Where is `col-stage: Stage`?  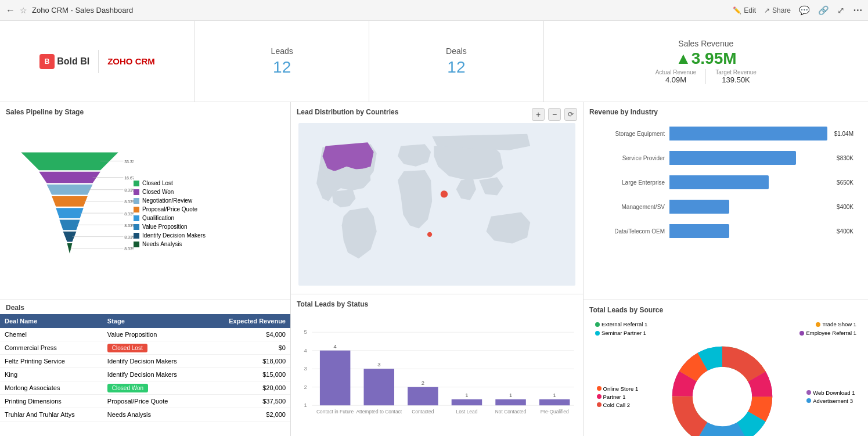 col-stage: Stage is located at coordinates (154, 321).